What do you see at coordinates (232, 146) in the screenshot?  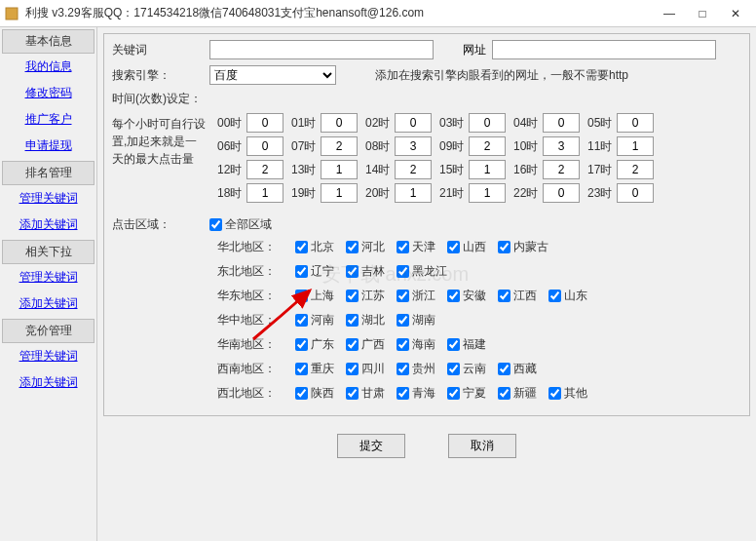 I see `hour-label: 06时` at bounding box center [232, 146].